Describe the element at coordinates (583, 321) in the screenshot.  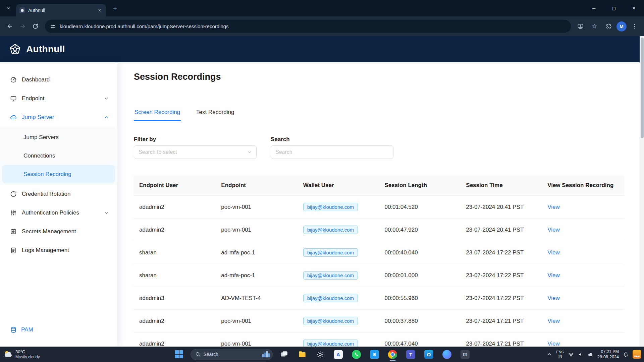
I see `cell-view: View` at that location.